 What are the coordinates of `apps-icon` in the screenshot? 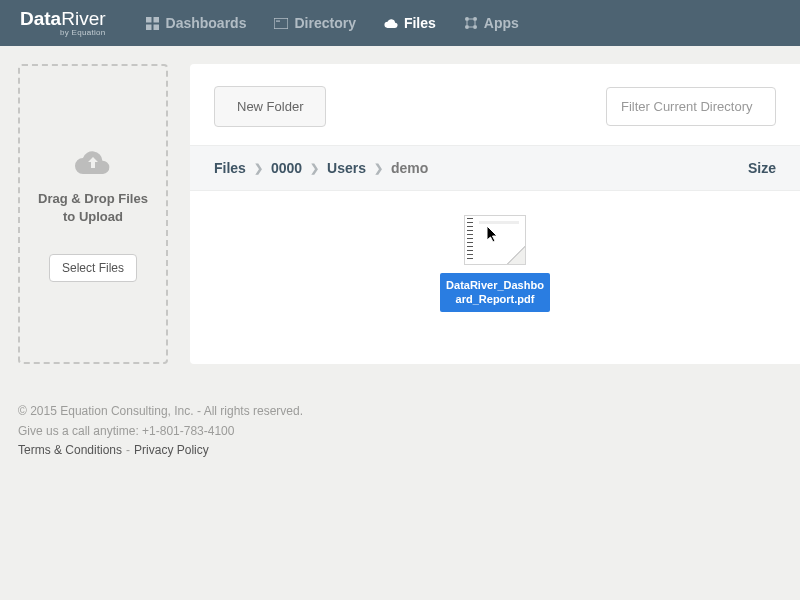 It's located at (471, 23).